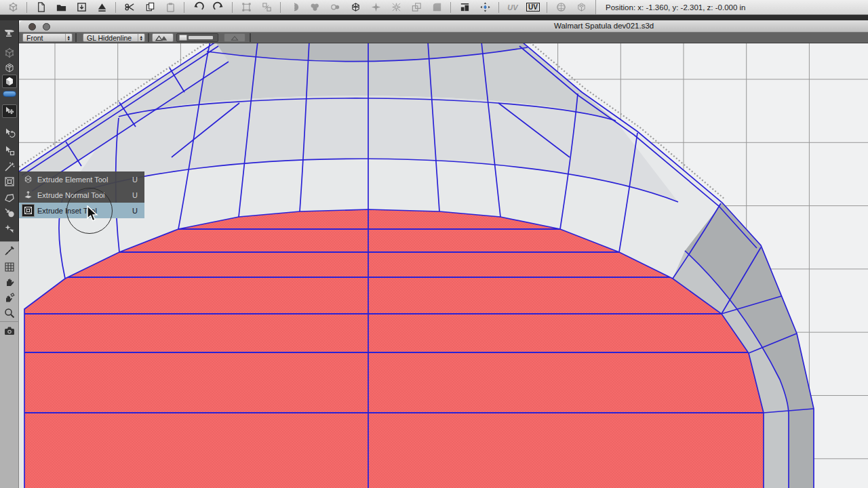 Image resolution: width=868 pixels, height=488 pixels. I want to click on scale-tool, so click(9, 150).